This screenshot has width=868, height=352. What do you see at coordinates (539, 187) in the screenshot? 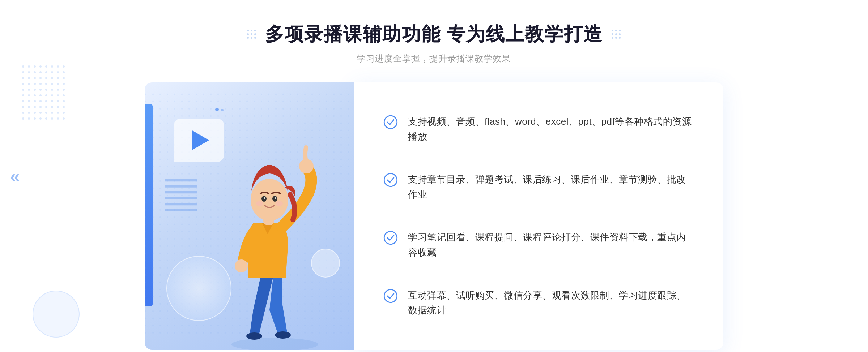
I see `feature-item-2: 支持章节目录、弹题考试、课后练习、课后作业、章节测验、批改作业` at bounding box center [539, 187].